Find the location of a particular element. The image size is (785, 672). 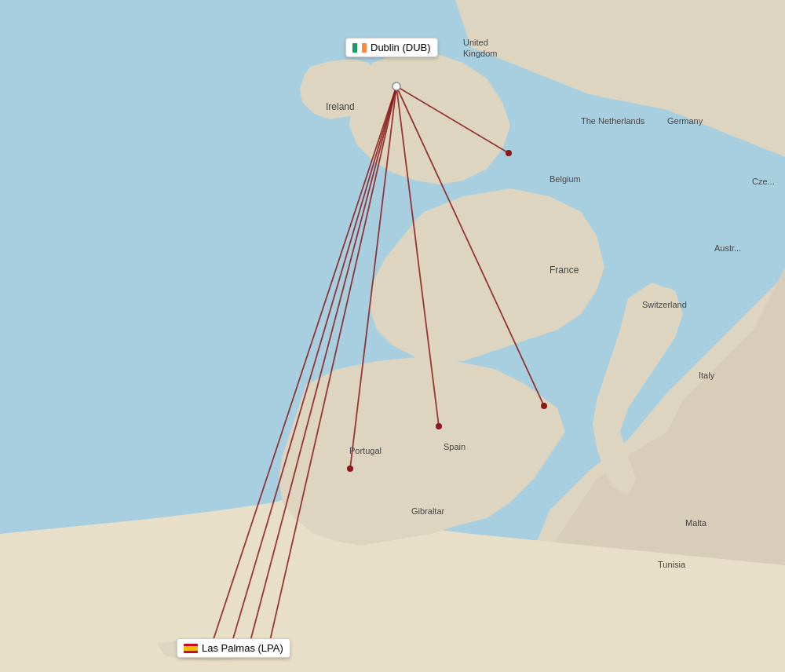

laspalmas-label-text: Las Palmas (LPA) is located at coordinates (243, 648).